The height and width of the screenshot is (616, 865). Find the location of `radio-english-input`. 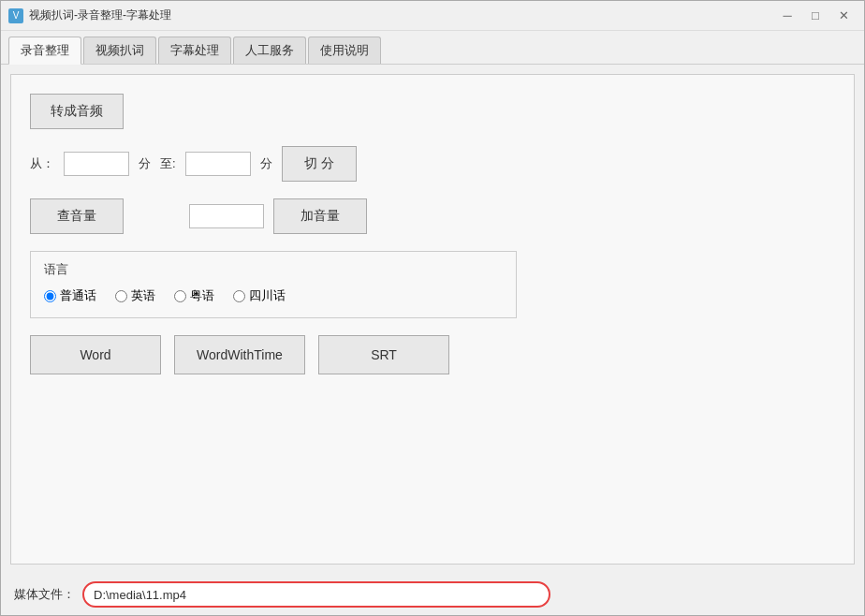

radio-english-input is located at coordinates (122, 296).